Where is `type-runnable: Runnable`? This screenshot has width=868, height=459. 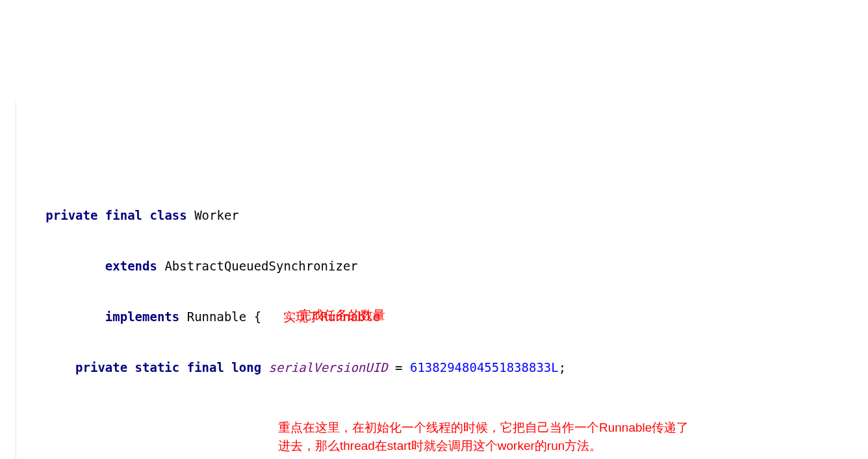 type-runnable: Runnable is located at coordinates (217, 317).